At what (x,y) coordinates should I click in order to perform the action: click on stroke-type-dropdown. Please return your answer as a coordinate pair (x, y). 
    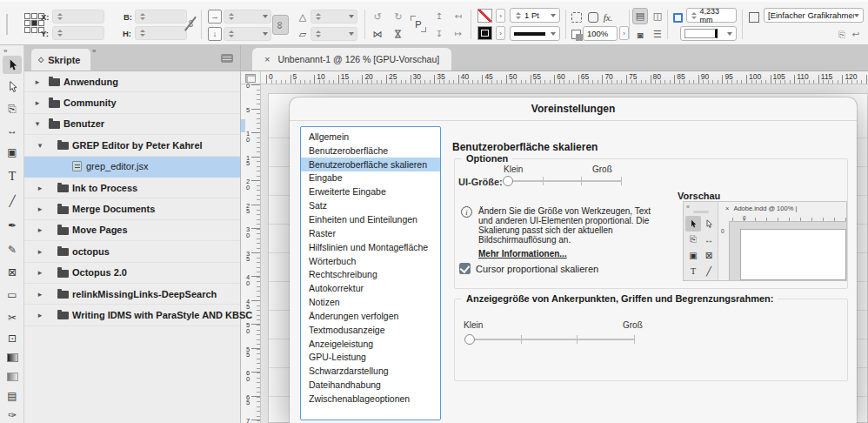
    Looking at the image, I should click on (535, 33).